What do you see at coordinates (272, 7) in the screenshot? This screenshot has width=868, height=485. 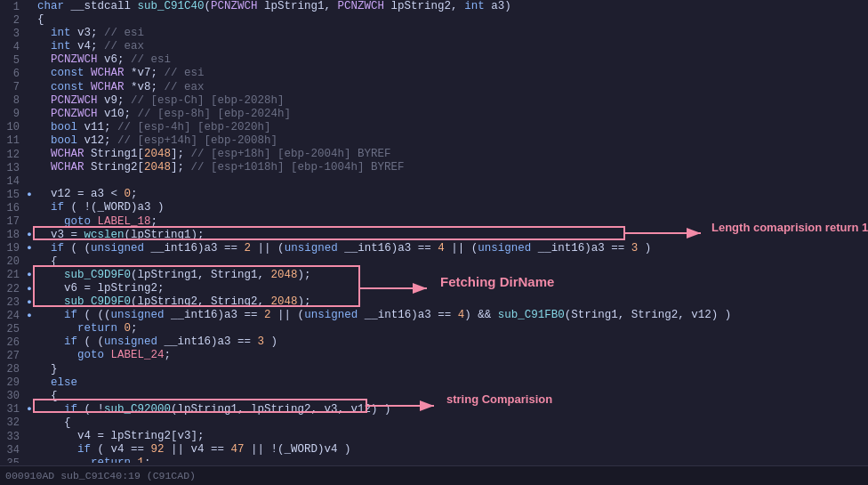 I see `code-line: char __stdcall sub_C91C40(PCNZWCH lpStri…` at bounding box center [272, 7].